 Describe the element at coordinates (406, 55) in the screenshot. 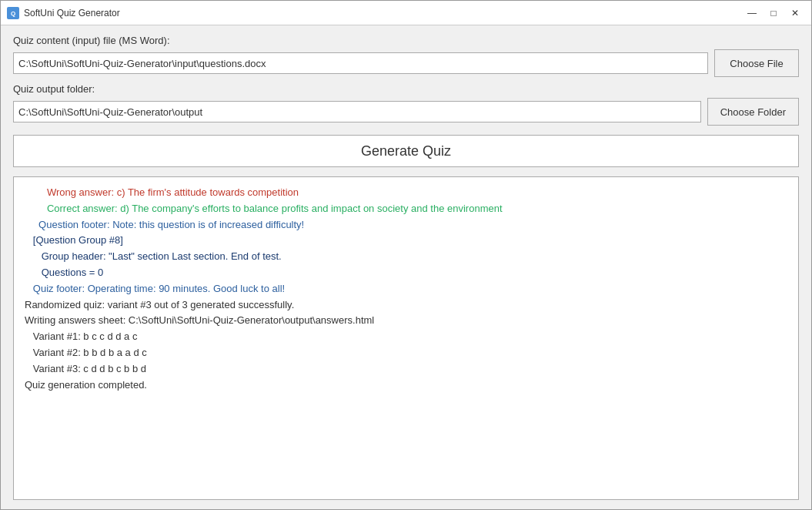

I see `input-file-group: Quiz content (input) file (MS Word): Cho…` at that location.